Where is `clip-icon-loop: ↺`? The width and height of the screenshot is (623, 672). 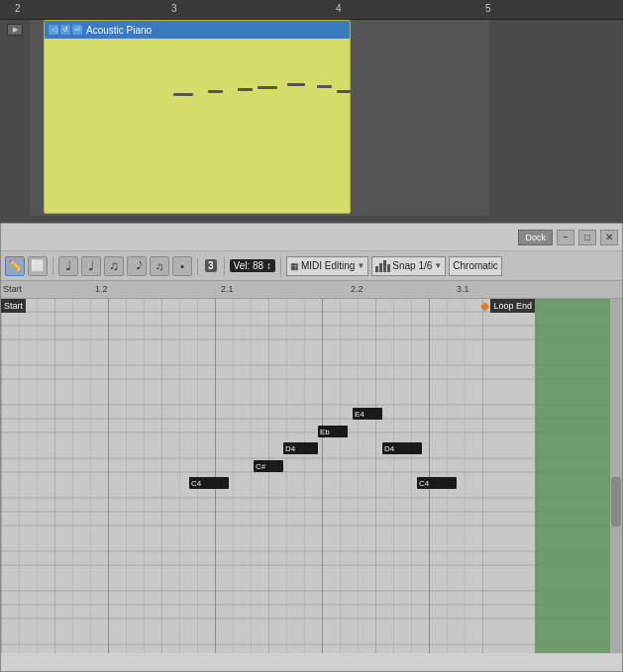 clip-icon-loop: ↺ is located at coordinates (65, 30).